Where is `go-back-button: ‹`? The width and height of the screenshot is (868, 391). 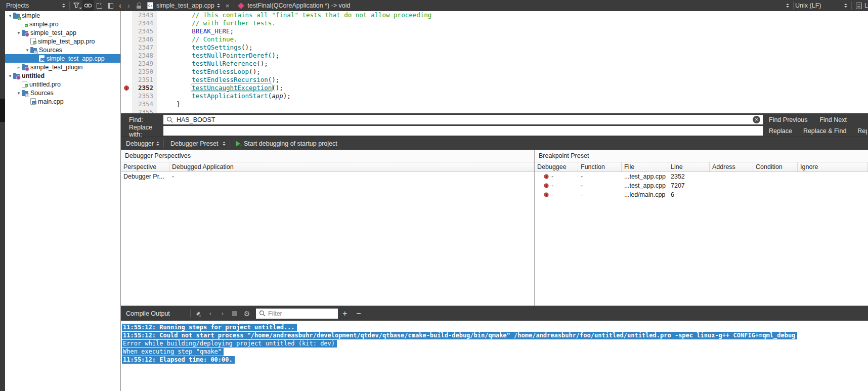 go-back-button: ‹ is located at coordinates (120, 6).